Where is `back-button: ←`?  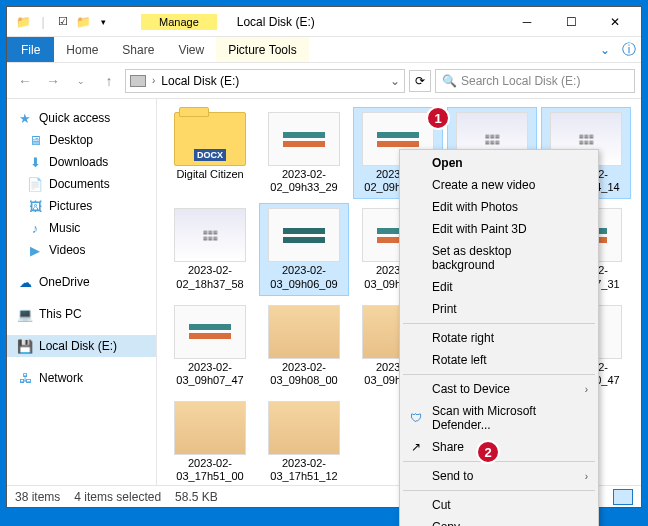
back-button: ← is located at coordinates (25, 81).